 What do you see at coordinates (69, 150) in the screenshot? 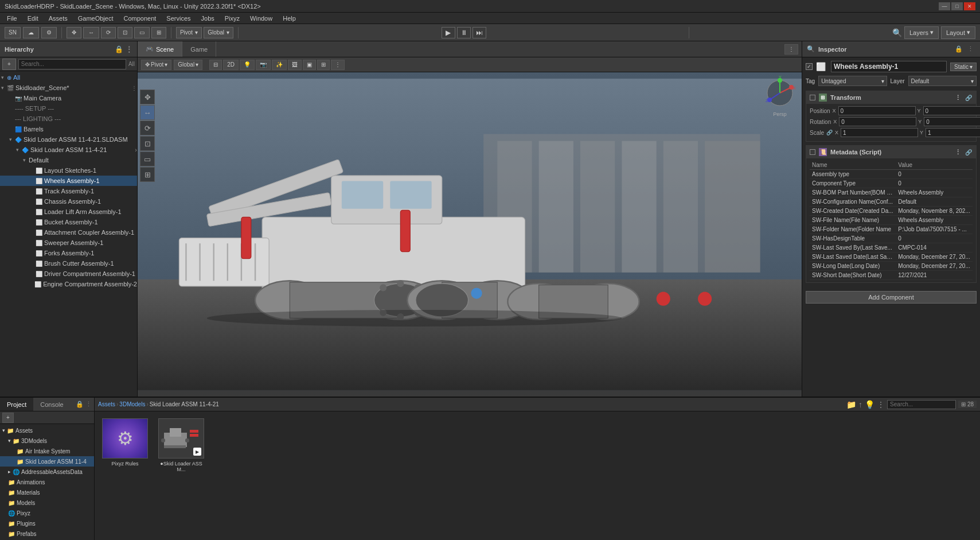
I see `hierarchy-item-skidloader: ▾ 🔷 Skid Loader ASSM 11-4-21 ›` at bounding box center [69, 150].